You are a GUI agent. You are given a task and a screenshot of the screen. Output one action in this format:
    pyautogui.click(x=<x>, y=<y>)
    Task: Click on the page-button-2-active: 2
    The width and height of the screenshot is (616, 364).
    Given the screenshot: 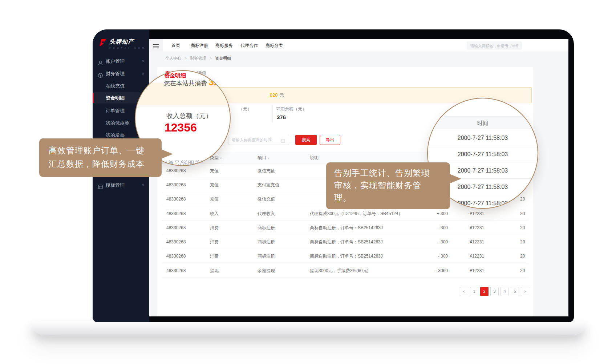 What is the action you would take?
    pyautogui.click(x=485, y=291)
    